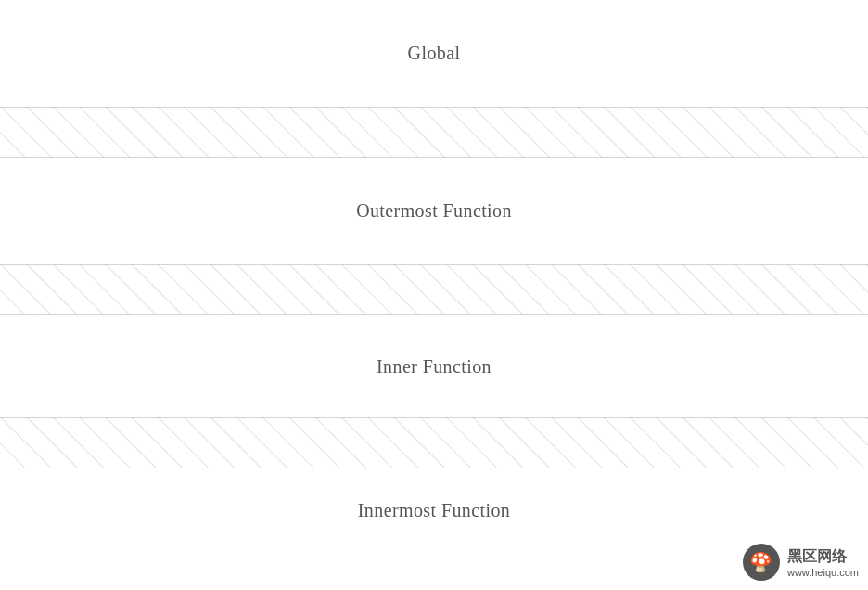 The height and width of the screenshot is (590, 868). I want to click on innermost-label: Innermost Function, so click(434, 510).